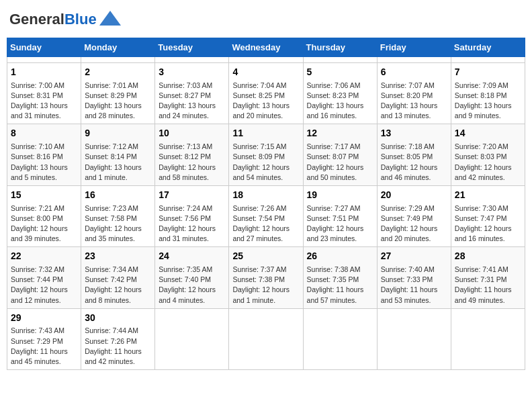 This screenshot has width=532, height=411. What do you see at coordinates (192, 285) in the screenshot?
I see `day-info: Sunrise: 7:35 AM Sunset: 7:40 PM Dayligh…` at bounding box center [192, 285].